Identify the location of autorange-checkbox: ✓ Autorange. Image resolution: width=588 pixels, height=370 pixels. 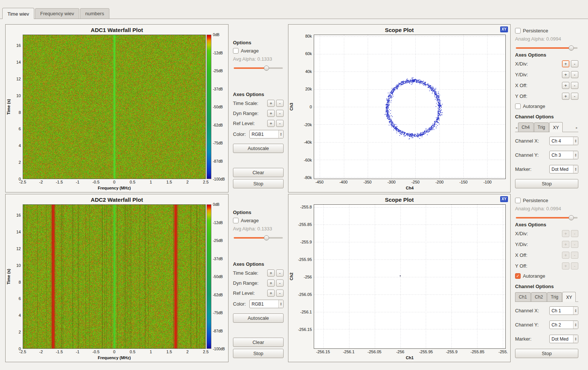
(547, 276).